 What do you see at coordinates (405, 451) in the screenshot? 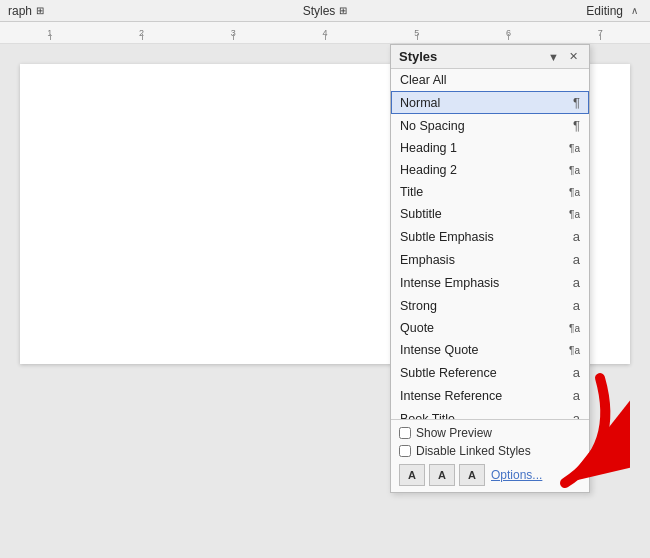
I see `disable-linked-checkbox` at bounding box center [405, 451].